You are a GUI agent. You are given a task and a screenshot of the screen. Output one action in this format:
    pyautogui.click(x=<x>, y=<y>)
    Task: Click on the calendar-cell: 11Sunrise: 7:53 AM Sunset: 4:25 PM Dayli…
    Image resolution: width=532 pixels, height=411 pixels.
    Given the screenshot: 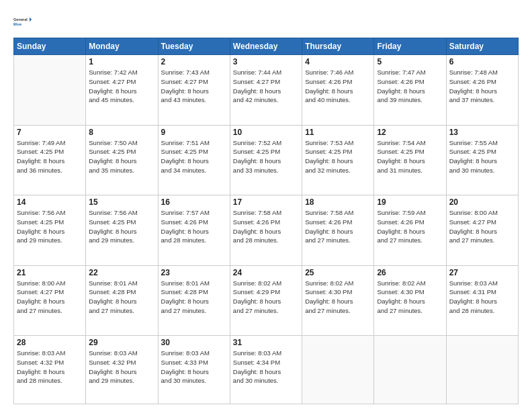 What is the action you would take?
    pyautogui.click(x=339, y=160)
    